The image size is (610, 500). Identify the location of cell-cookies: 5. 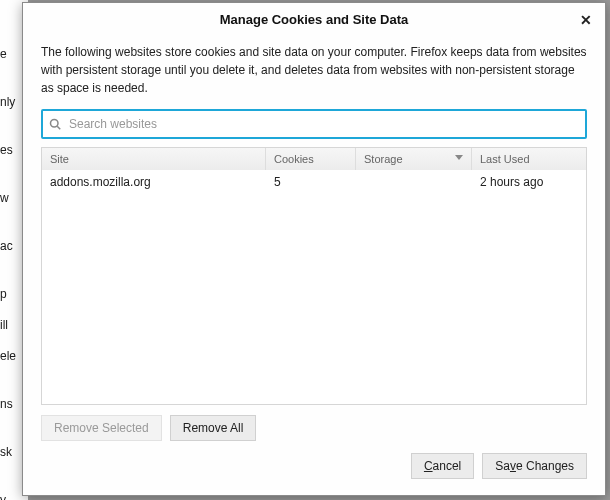
(311, 182).